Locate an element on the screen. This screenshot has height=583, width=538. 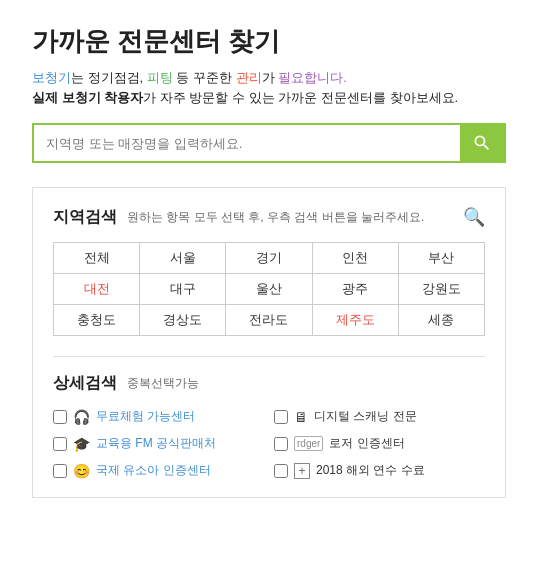
region-전라도: 전라도 is located at coordinates (269, 320).